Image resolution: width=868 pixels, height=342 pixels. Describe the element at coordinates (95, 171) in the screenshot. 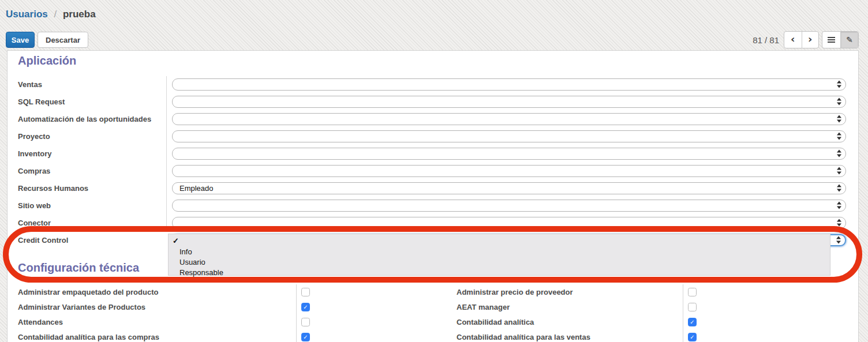

I see `field-label: Compras` at that location.